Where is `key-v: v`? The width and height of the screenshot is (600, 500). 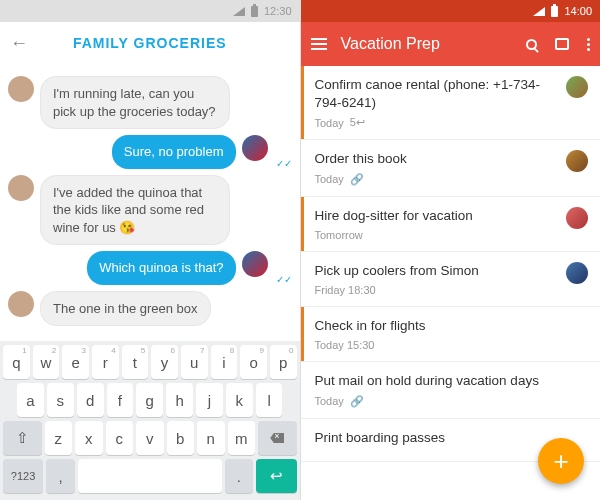 key-v: v is located at coordinates (150, 438).